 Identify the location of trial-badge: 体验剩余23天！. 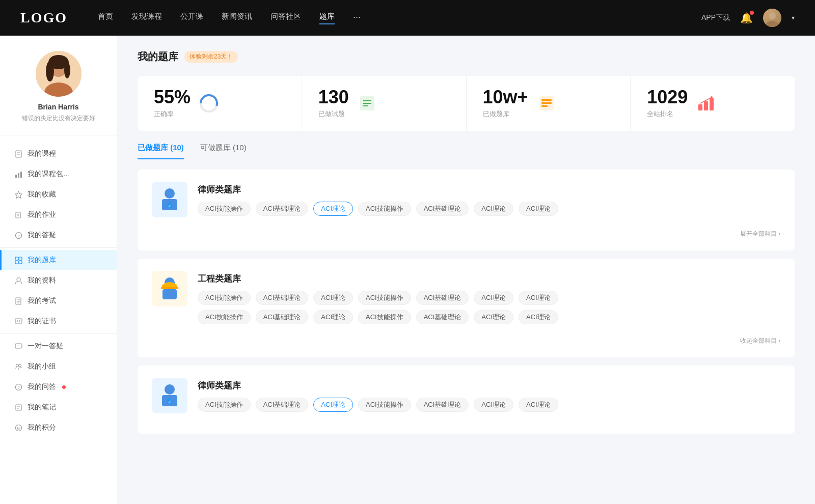
(211, 57).